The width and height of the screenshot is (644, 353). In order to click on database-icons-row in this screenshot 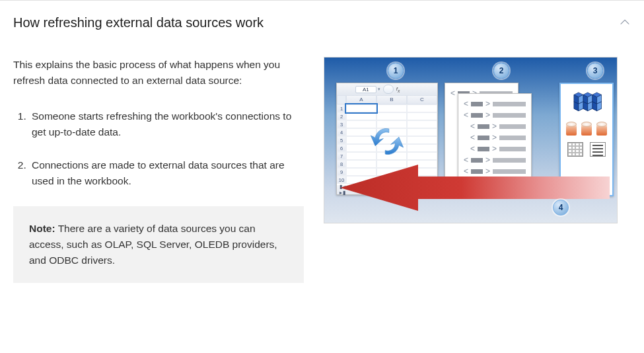, I will do `click(587, 130)`.